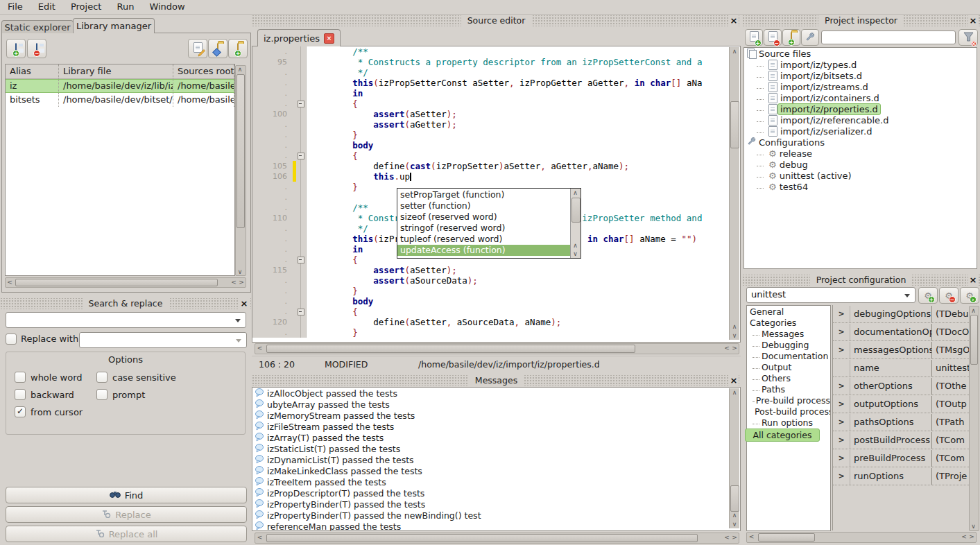 The width and height of the screenshot is (980, 545). I want to click on project-inspector-tree: Source filesimport/iz/types.dimport/iz/b…, so click(860, 158).